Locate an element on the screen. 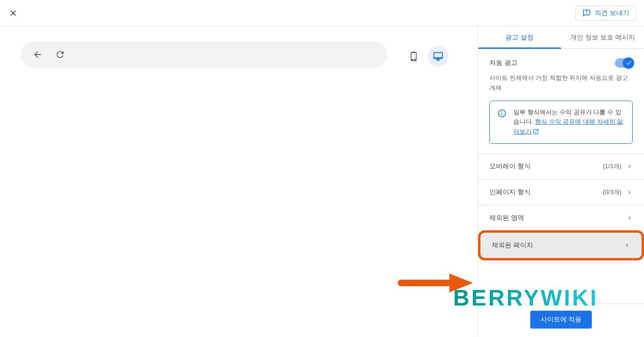  close-icon is located at coordinates (13, 13).